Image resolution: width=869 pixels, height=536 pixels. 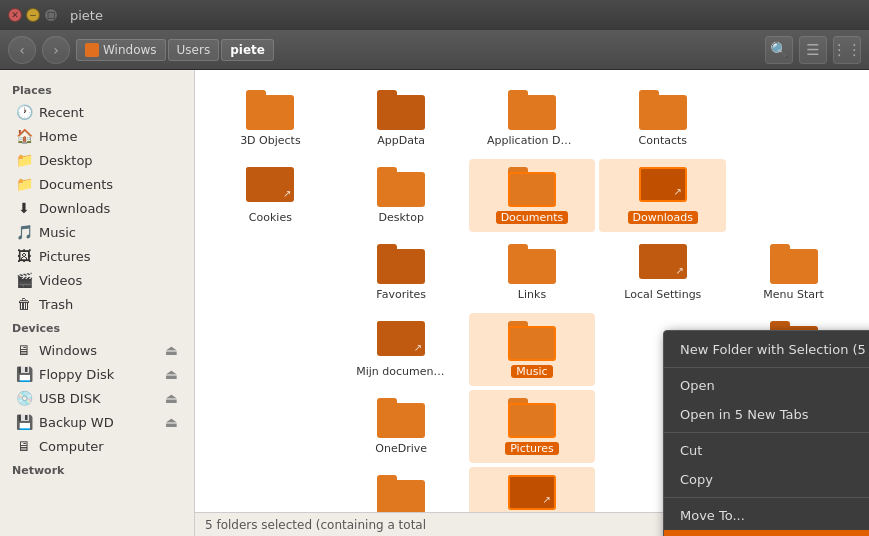 I want to click on sidebar-item-recent-label: Recent, so click(x=62, y=112).